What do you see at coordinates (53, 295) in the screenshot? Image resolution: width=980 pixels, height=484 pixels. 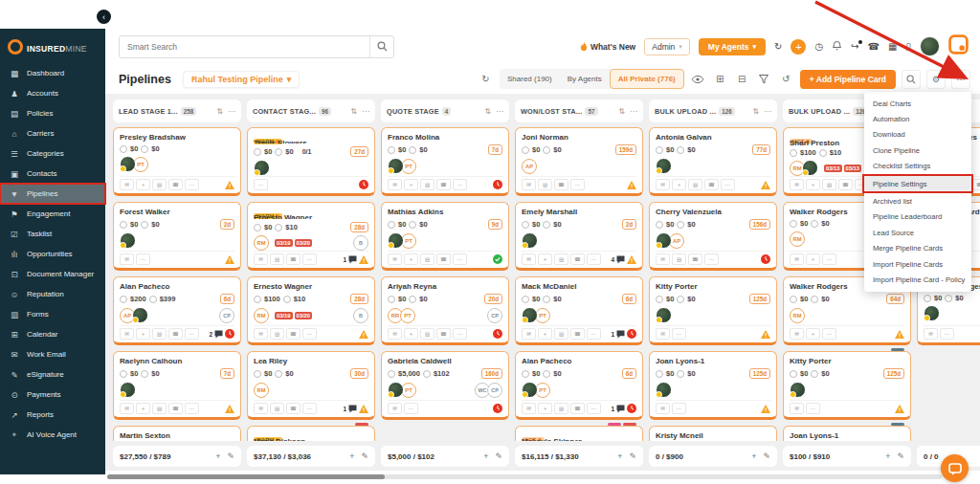 I see `sidebar-item-reputation: ☺ Reputation` at bounding box center [53, 295].